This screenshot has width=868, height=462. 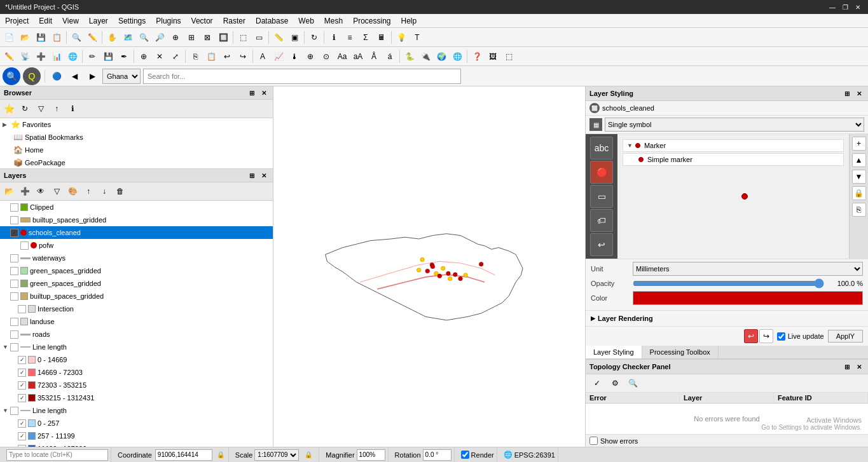 What do you see at coordinates (727, 318) in the screenshot?
I see `layer-rendering-header: ▶ Layer Rendering` at bounding box center [727, 318].